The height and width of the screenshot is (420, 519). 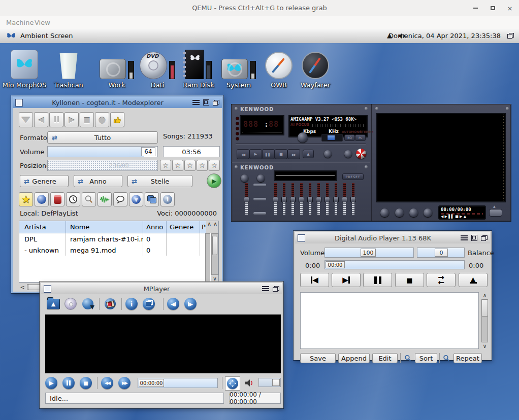 What do you see at coordinates (475, 8) in the screenshot?
I see `minimize-button` at bounding box center [475, 8].